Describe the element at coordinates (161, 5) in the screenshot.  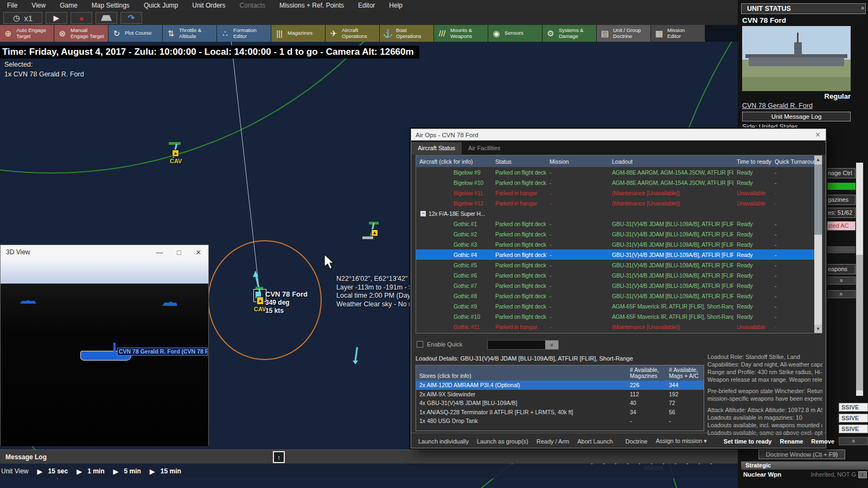
I see `menu-item: Quick Jump` at that location.